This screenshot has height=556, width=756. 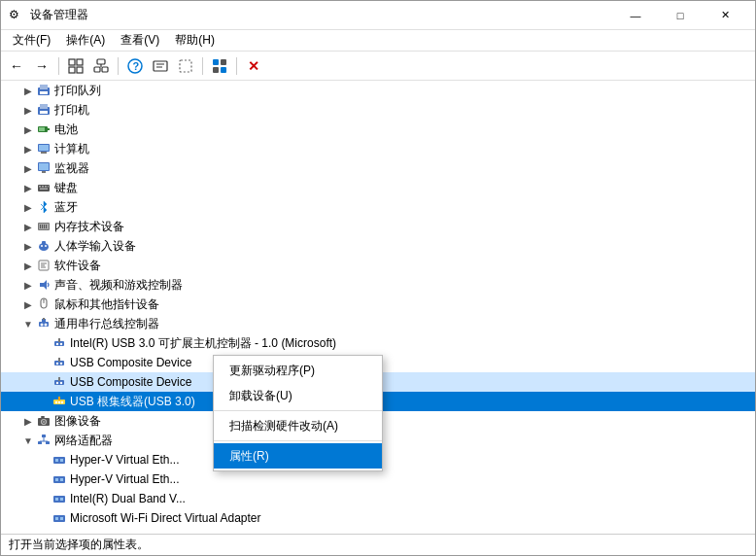 What do you see at coordinates (680, 16) in the screenshot?
I see `window-controls: — □ ✕` at bounding box center [680, 16].